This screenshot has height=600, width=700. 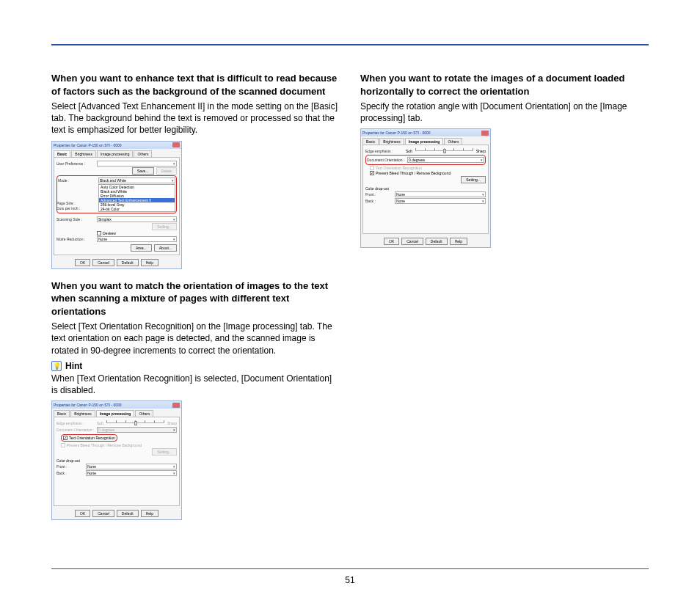 What do you see at coordinates (372, 168) in the screenshot?
I see `tor-check` at bounding box center [372, 168].